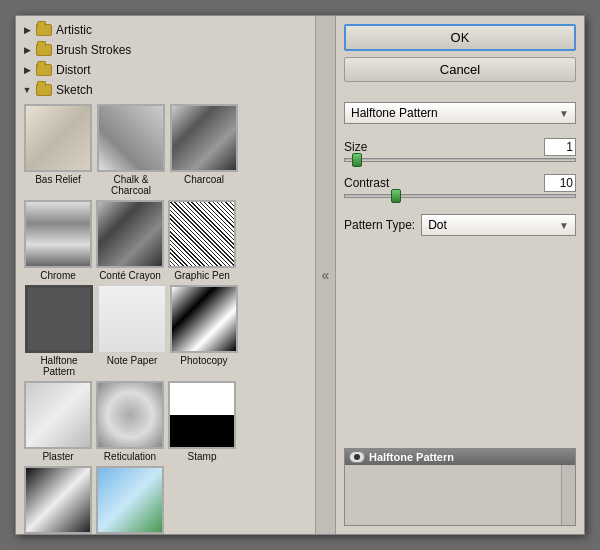  What do you see at coordinates (204, 180) in the screenshot?
I see `label-charcoal: Charcoal` at bounding box center [204, 180].